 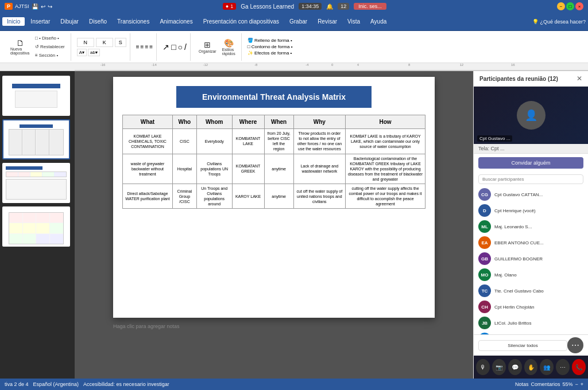 What do you see at coordinates (40, 22) in the screenshot?
I see `tab-insertar: Insertar` at bounding box center [40, 22].